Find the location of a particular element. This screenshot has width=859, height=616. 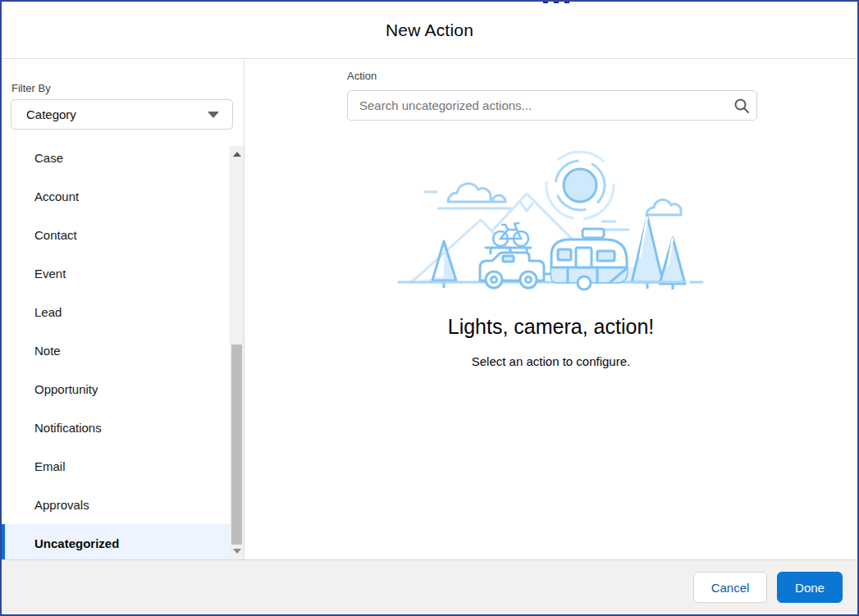

category-list-item: Email is located at coordinates (116, 466).